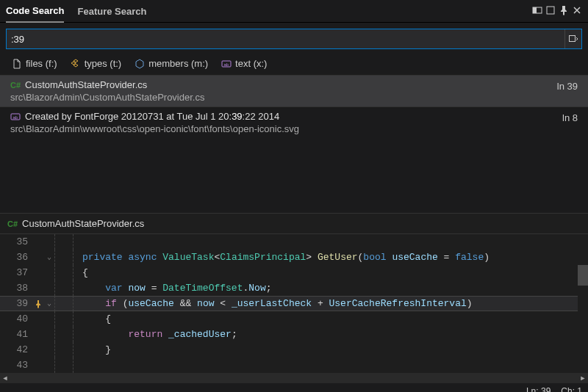 The image size is (588, 392). What do you see at coordinates (35, 63) in the screenshot?
I see `filter-files: files (f:)` at bounding box center [35, 63].